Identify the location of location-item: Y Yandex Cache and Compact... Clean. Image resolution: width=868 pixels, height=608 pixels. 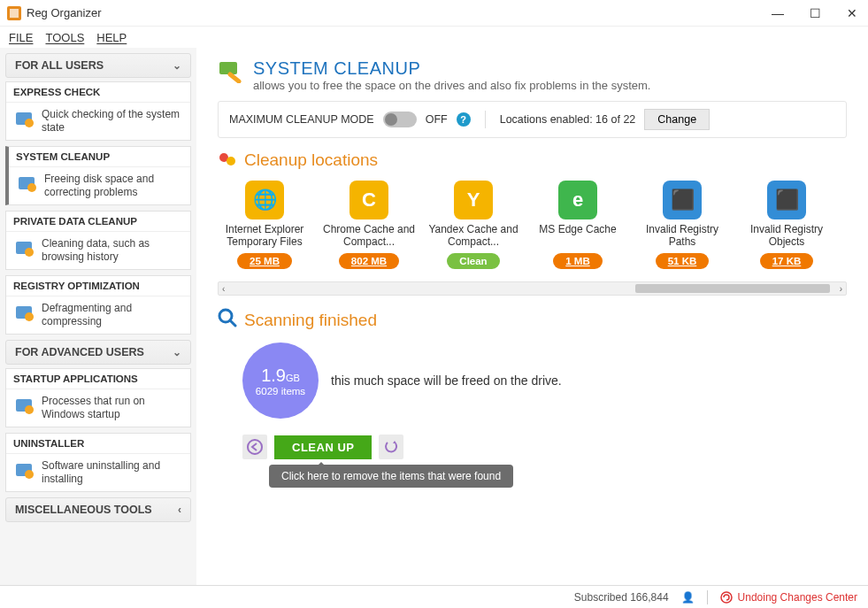
(473, 225).